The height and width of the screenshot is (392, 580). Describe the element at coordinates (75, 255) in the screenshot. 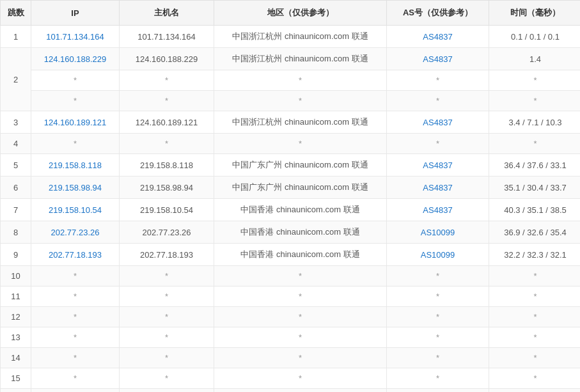

I see `cell-ip: 202.77.18.193` at that location.